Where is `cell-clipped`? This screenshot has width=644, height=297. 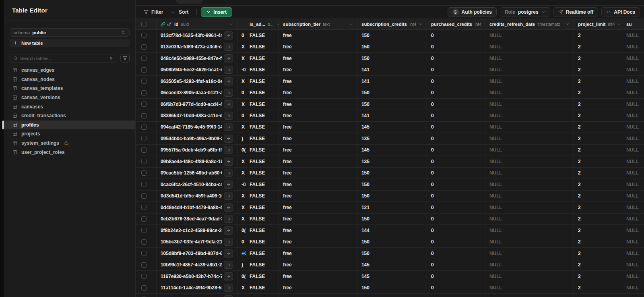
cell-clipped is located at coordinates (242, 295).